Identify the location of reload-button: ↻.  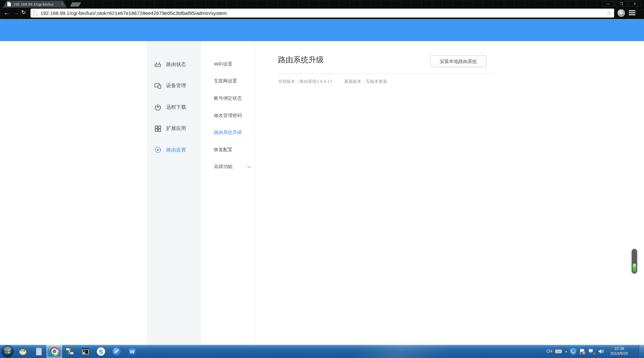
(24, 13).